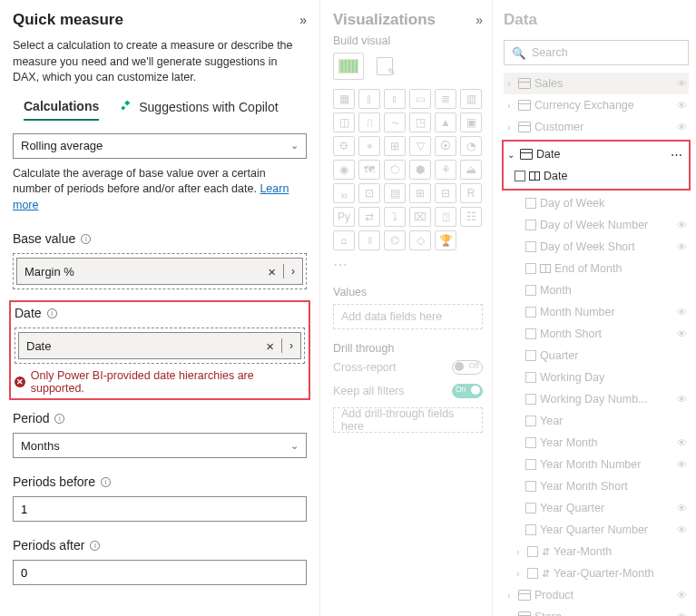 This screenshot has height=616, width=696. I want to click on cross-report-toggle: Off, so click(467, 367).